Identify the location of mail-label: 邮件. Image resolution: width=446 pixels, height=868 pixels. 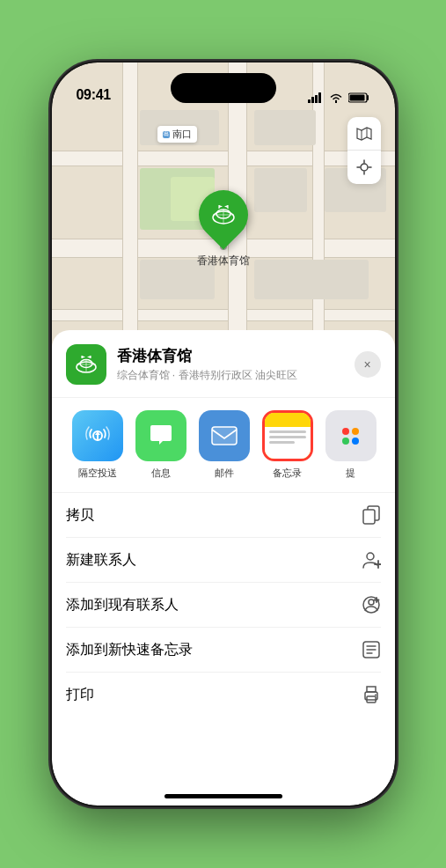
(224, 474).